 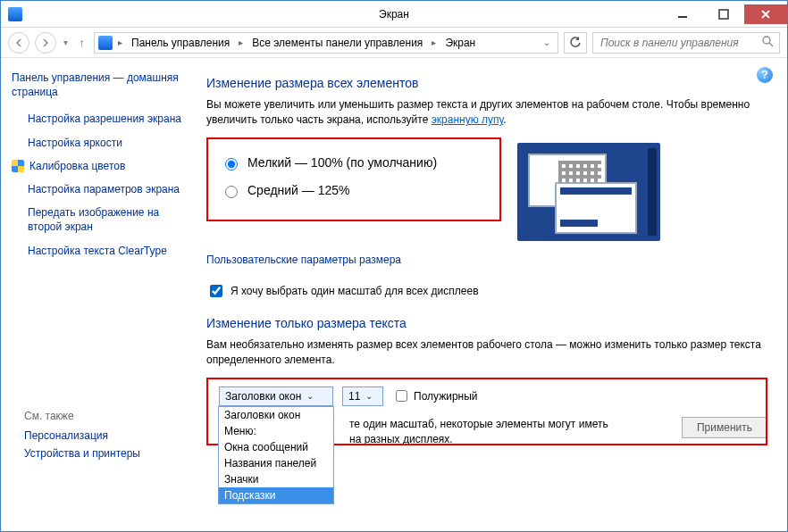 What do you see at coordinates (394, 43) in the screenshot?
I see `nav-toolbar: ▾ ↑ ▸ Панель управления ▸ Все элементы п…` at bounding box center [394, 43].